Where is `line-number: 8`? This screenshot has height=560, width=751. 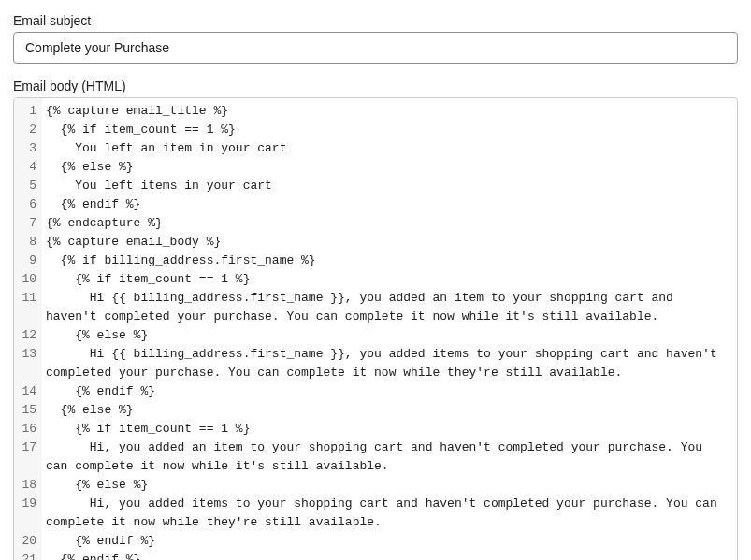 line-number: 8 is located at coordinates (27, 242).